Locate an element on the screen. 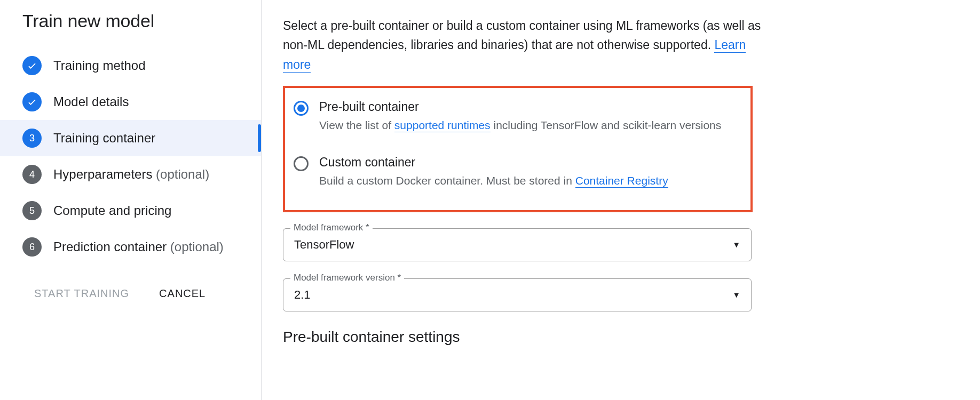  container-registry-link: Container Registry is located at coordinates (622, 181).